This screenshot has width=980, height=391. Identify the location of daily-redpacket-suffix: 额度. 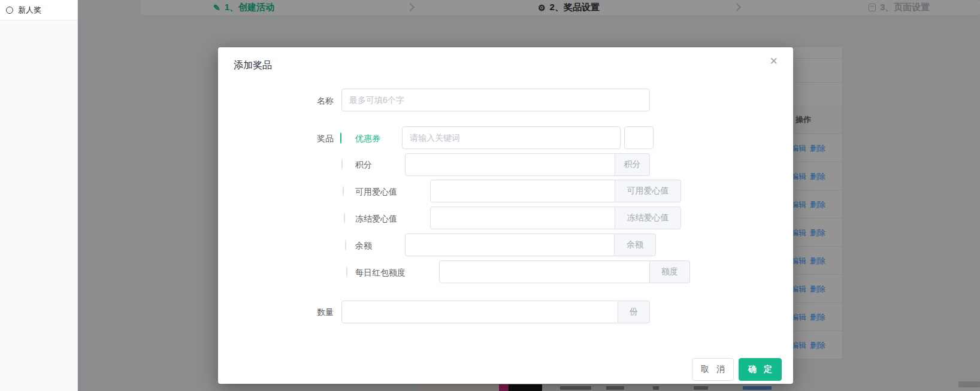
(670, 272).